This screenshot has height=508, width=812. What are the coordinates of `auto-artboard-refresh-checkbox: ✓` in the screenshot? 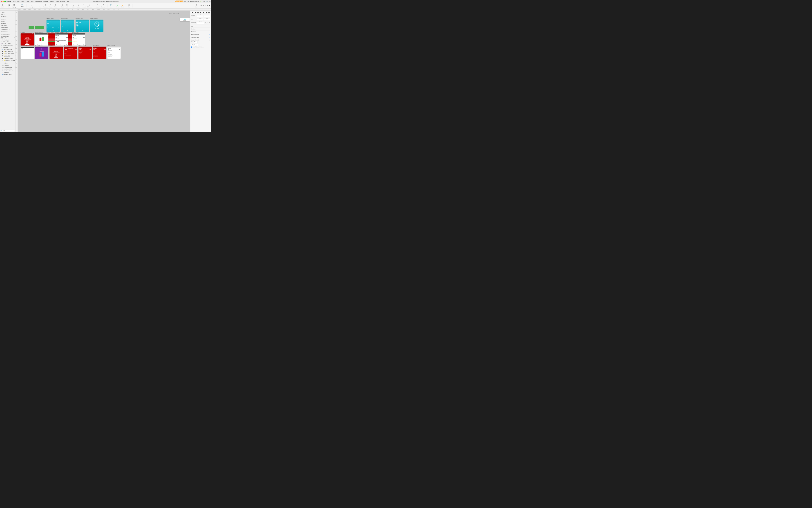 It's located at (191, 47).